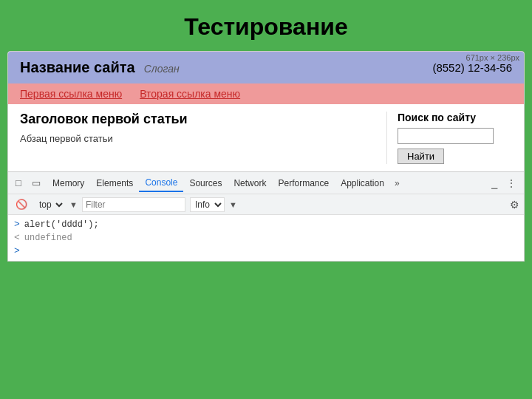  What do you see at coordinates (266, 238) in the screenshot?
I see `console-line-output: < undefined` at bounding box center [266, 238].